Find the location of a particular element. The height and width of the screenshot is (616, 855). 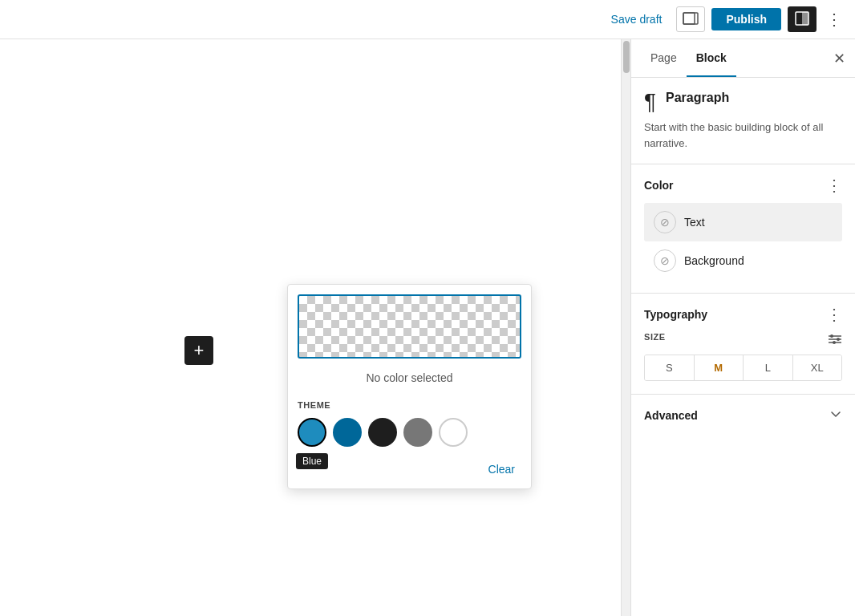

block-info-section: ¶ Paragraph Start with the basic buildin… is located at coordinates (743, 121).